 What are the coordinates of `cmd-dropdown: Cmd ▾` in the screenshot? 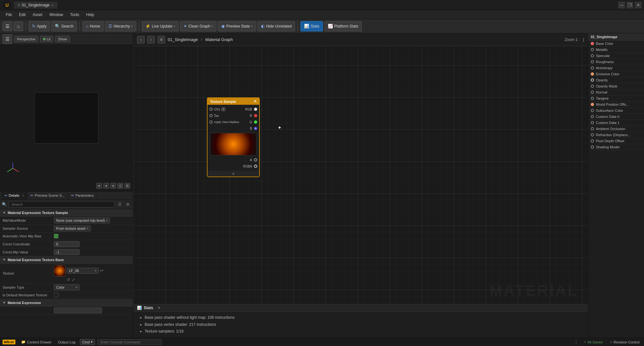 It's located at (87, 342).